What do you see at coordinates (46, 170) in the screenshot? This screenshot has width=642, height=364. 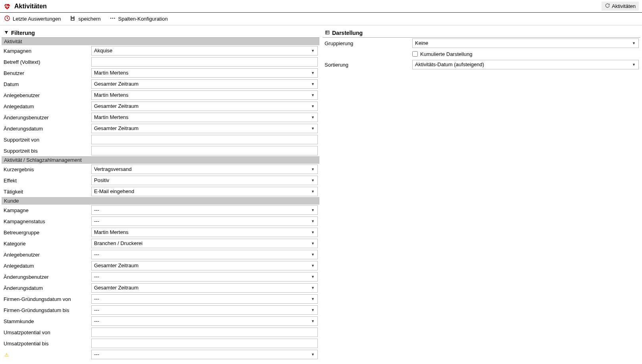 I see `shortresult-label: Kurzergebnis` at bounding box center [46, 170].